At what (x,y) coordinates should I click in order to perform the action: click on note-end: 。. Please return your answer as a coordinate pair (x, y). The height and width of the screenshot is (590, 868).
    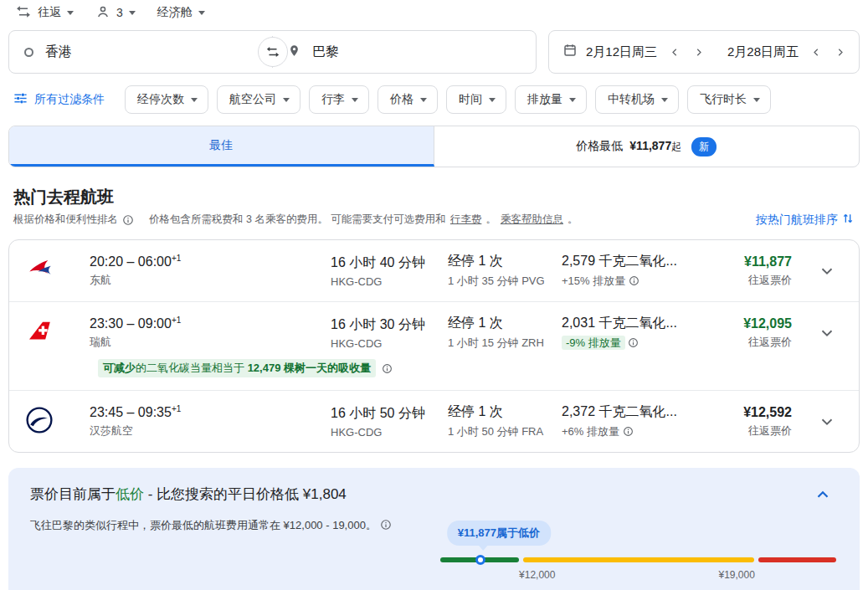
    Looking at the image, I should click on (573, 219).